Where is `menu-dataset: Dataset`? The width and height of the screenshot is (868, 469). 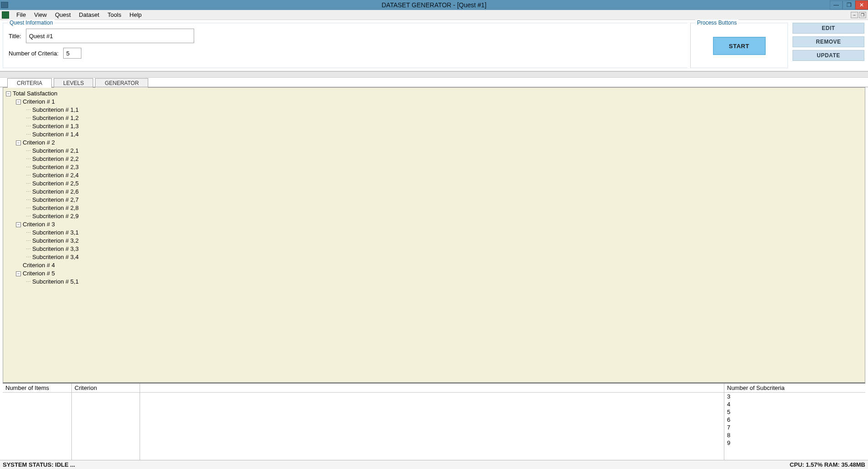
menu-dataset: Dataset is located at coordinates (89, 15).